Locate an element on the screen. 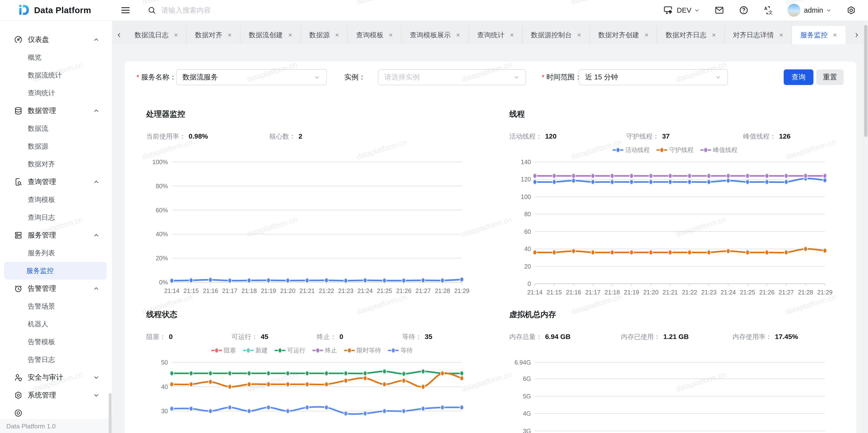  service-name-select: 数据流服务 is located at coordinates (251, 77).